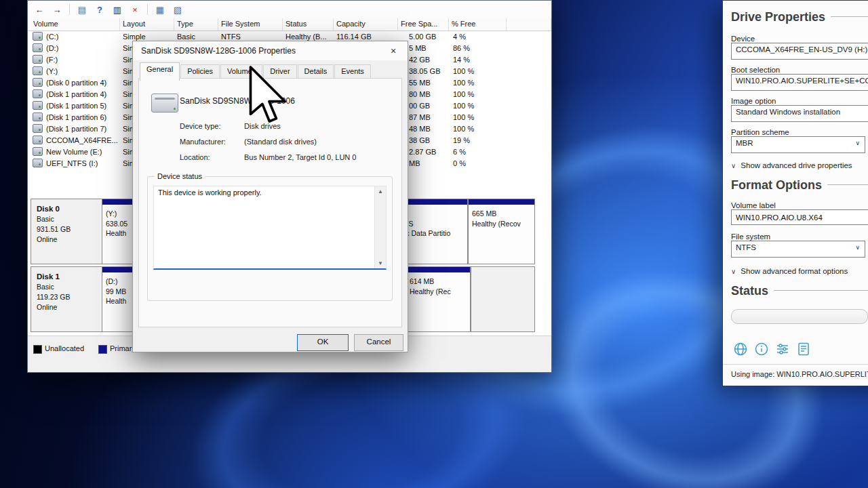 The height and width of the screenshot is (488, 868). Describe the element at coordinates (308, 24) in the screenshot. I see `column-header-status: Status` at that location.